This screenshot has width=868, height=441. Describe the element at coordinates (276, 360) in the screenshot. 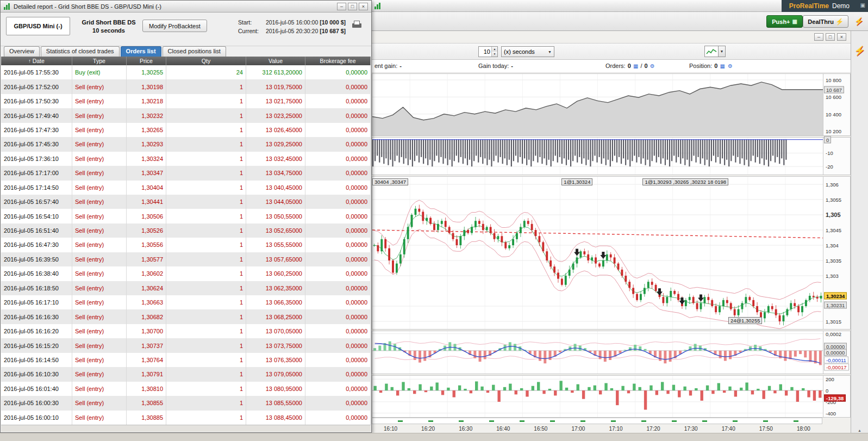

I see `cell-value: 13 076,35000` at that location.